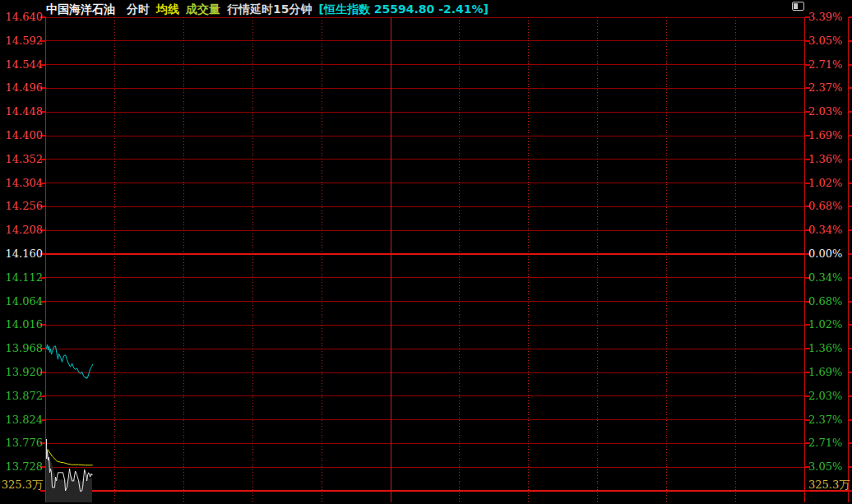 Image resolution: width=852 pixels, height=504 pixels. What do you see at coordinates (138, 10) in the screenshot?
I see `tab-timeshare: 分时` at bounding box center [138, 10].